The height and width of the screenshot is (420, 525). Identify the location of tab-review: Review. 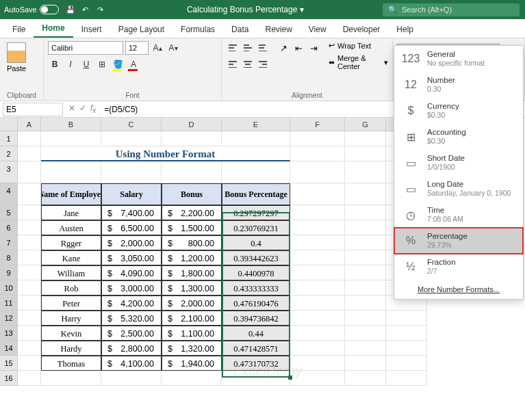
(278, 29).